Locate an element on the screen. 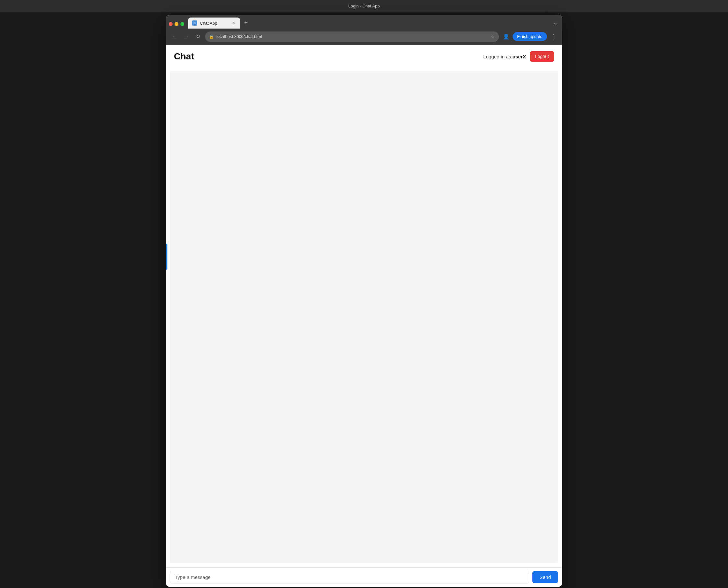  reload-button: ↻ is located at coordinates (198, 37).